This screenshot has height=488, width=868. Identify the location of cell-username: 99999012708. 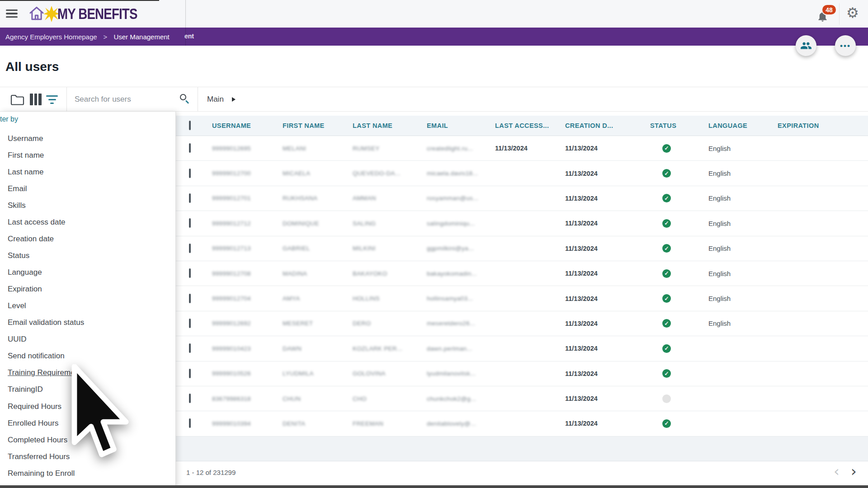
(247, 274).